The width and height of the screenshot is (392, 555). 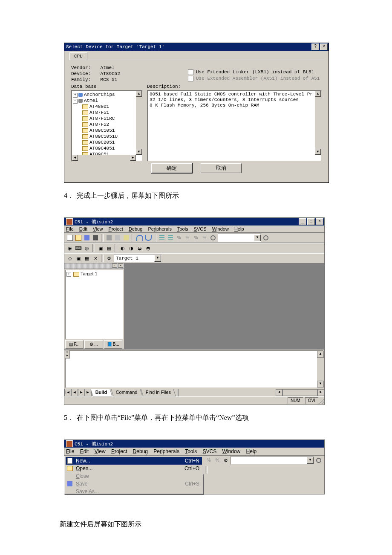 I want to click on indent-left-icon, so click(x=162, y=238).